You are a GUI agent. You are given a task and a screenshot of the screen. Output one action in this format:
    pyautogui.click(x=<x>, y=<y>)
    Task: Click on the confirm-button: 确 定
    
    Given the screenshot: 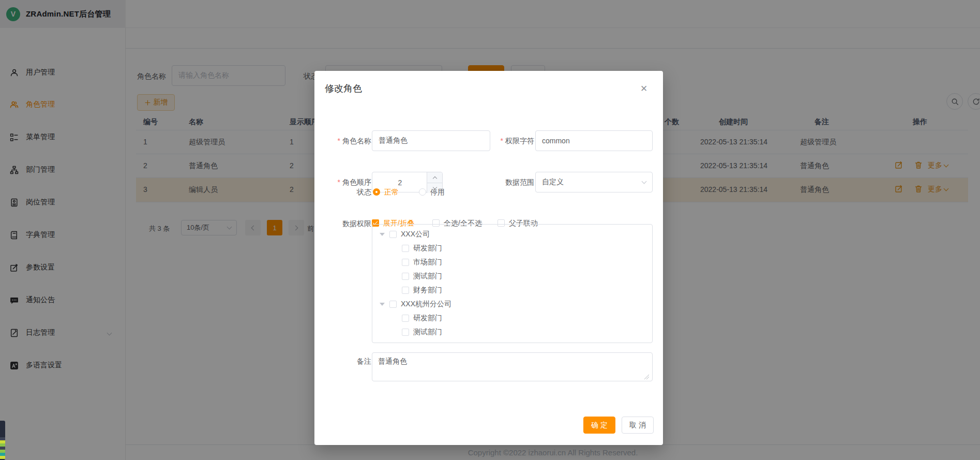 What is the action you would take?
    pyautogui.click(x=599, y=425)
    